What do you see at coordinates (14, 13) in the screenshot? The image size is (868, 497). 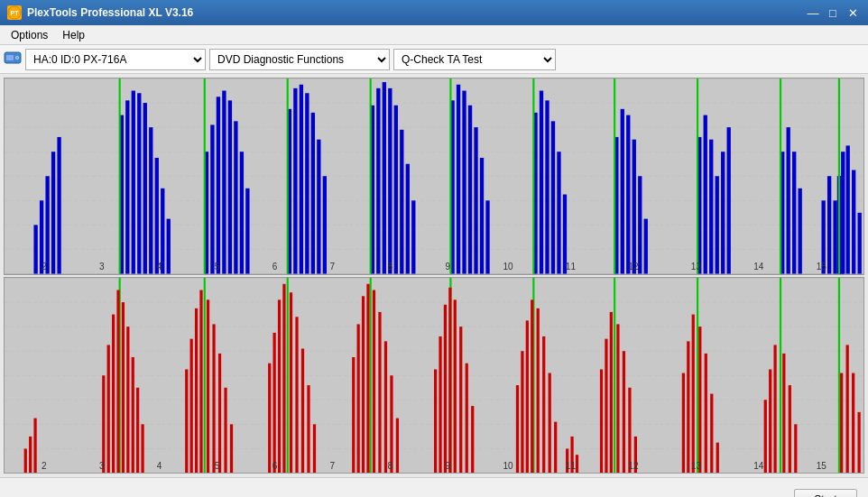 I see `app-icon: PT` at bounding box center [14, 13].